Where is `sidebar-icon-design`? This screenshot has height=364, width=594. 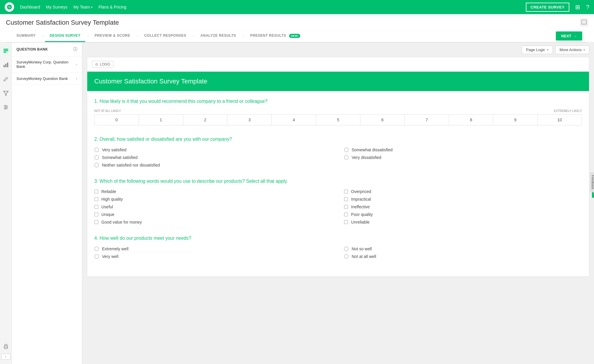
sidebar-icon-design is located at coordinates (6, 79).